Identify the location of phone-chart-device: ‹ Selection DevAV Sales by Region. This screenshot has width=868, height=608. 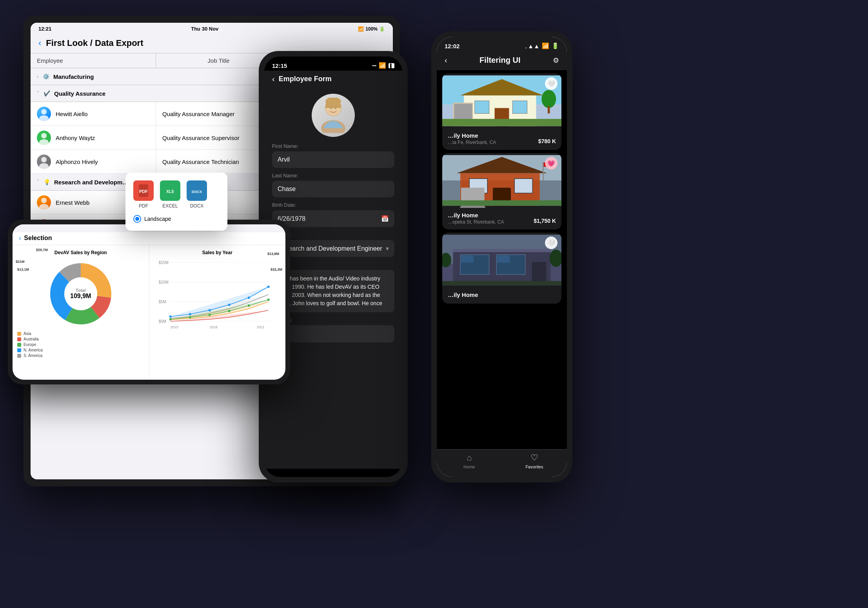
(149, 302).